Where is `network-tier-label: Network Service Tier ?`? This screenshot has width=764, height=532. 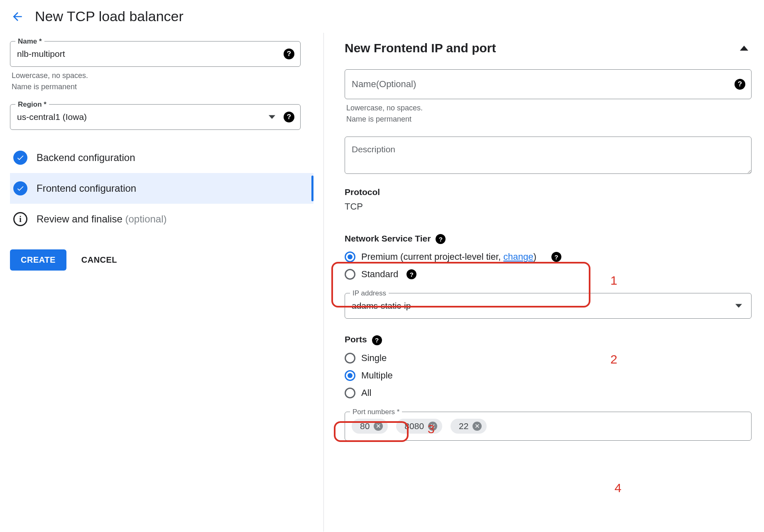 network-tier-label: Network Service Tier ? is located at coordinates (395, 239).